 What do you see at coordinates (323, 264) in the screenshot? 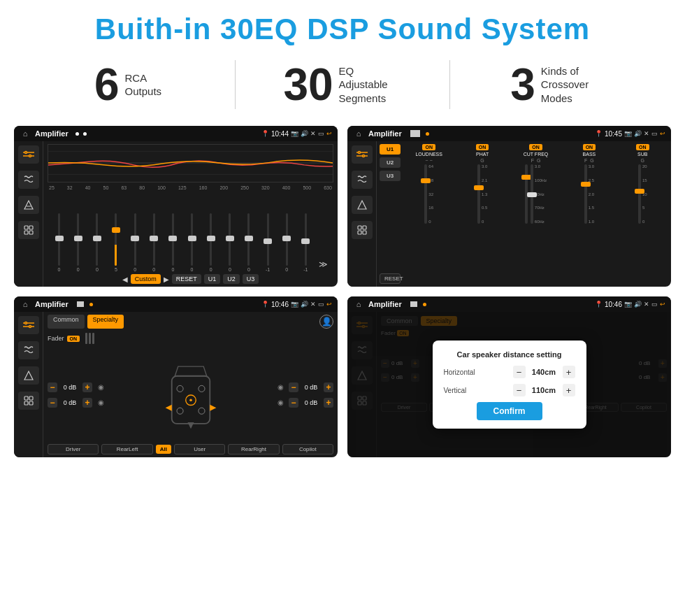
I see `more-icon: ≫` at bounding box center [323, 264].